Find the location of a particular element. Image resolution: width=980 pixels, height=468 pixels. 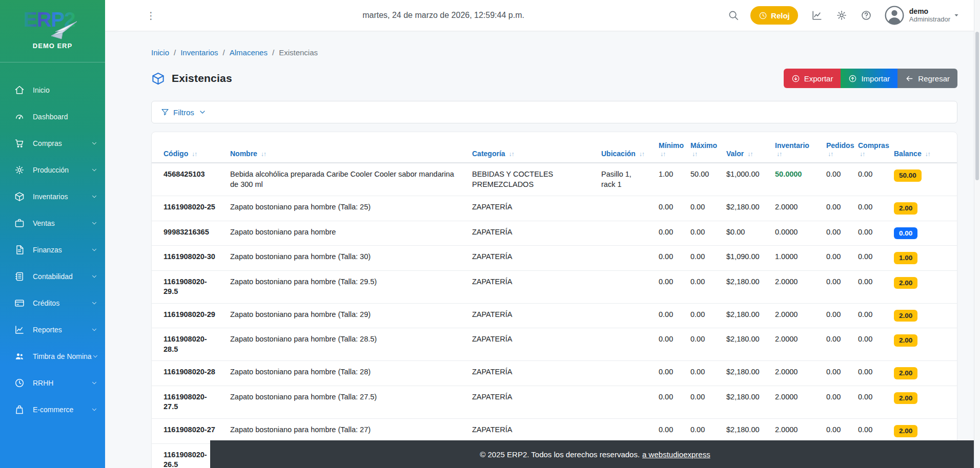

help-icon is located at coordinates (866, 15).